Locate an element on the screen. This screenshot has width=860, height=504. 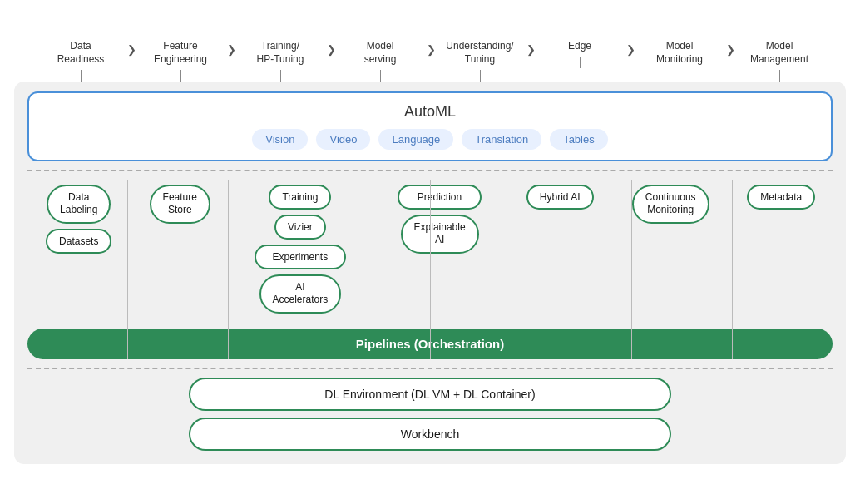
tick-feature-eng is located at coordinates (181, 76).